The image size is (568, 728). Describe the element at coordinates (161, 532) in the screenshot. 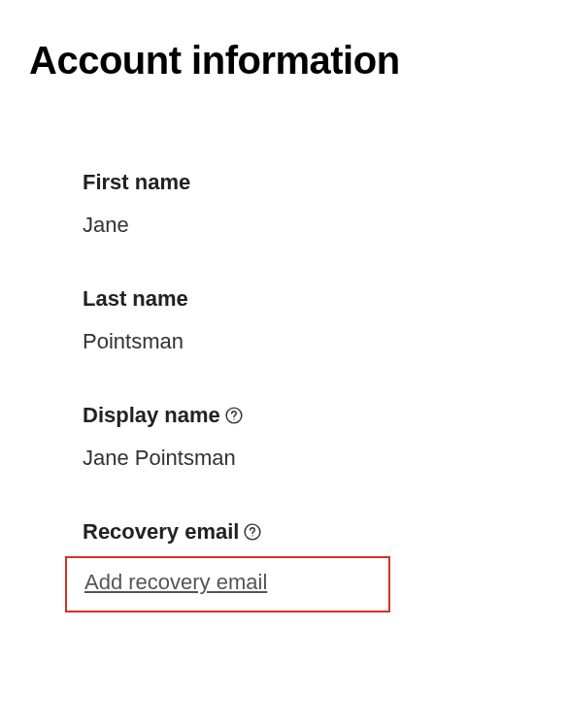

I see `recovery-email-label-text: Recovery email` at that location.